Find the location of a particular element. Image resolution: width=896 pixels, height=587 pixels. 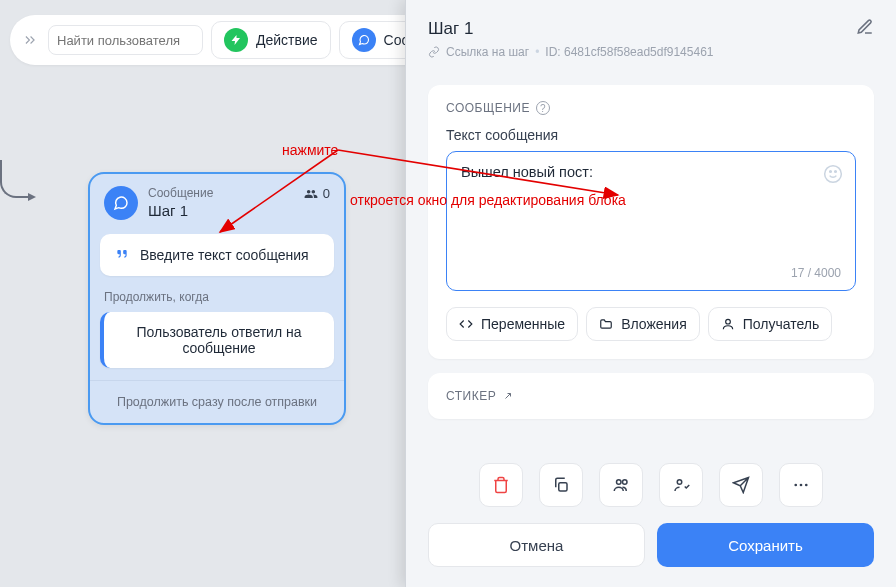

edit-title-button is located at coordinates (865, 28).